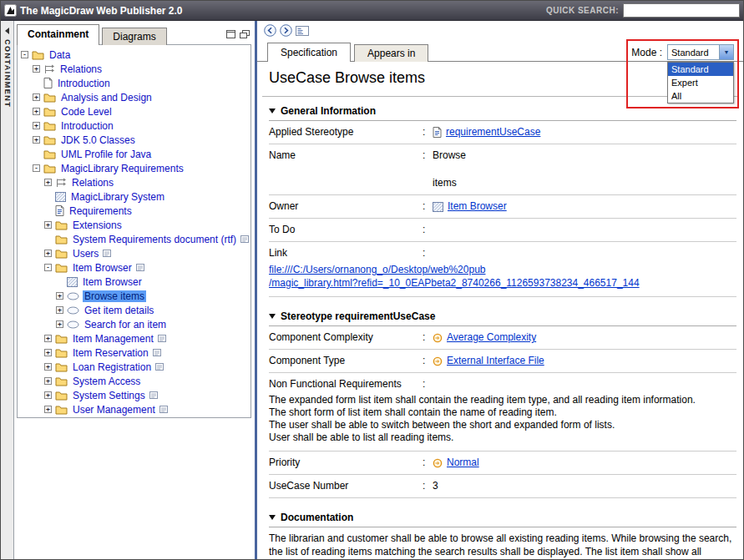 This screenshot has width=744, height=560. What do you see at coordinates (503, 518) in the screenshot?
I see `section-header: Documentation` at bounding box center [503, 518].